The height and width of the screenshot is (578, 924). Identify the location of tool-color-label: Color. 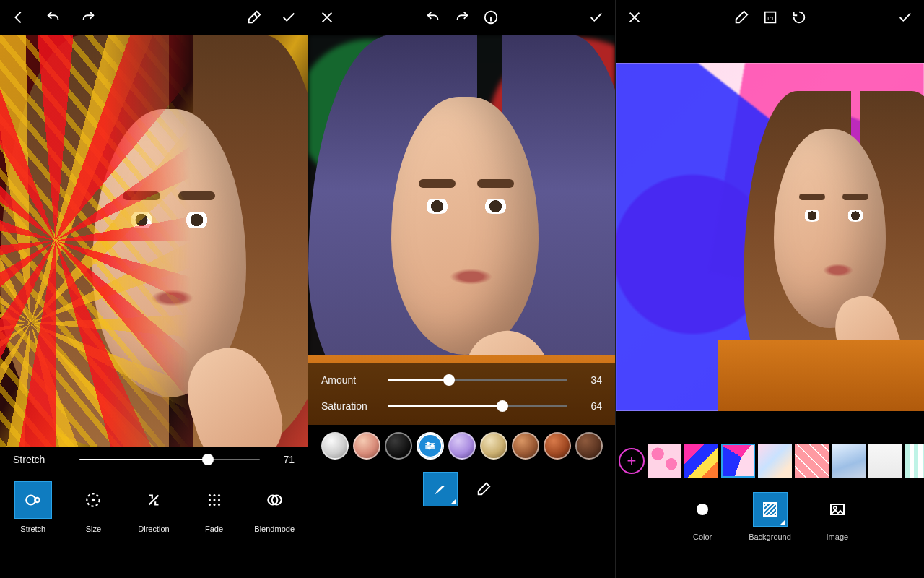
(702, 537).